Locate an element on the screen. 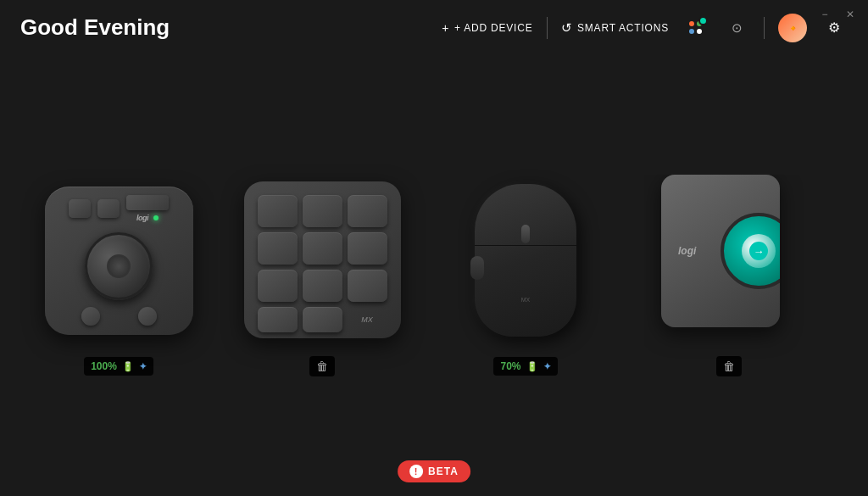  smart-actions-button: ↺ SMART ACTIONS is located at coordinates (615, 28).